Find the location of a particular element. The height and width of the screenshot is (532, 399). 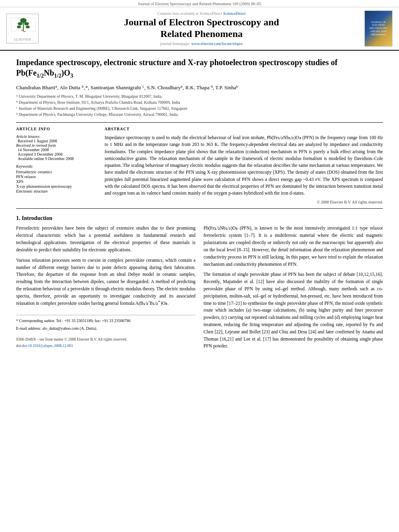

keyword-1: Ferroelectric ceramics is located at coordinates (56, 172).